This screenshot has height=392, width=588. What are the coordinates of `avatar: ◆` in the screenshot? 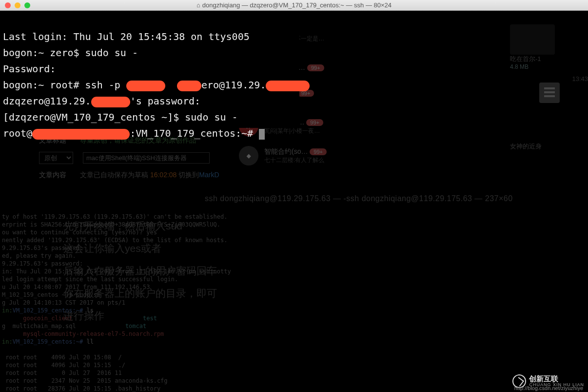 It's located at (249, 156).